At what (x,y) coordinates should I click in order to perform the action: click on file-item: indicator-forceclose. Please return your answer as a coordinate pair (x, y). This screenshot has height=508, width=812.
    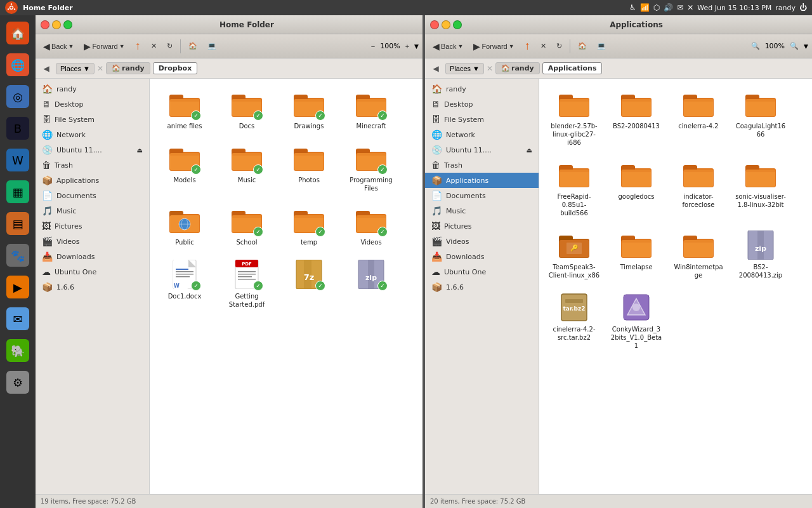
    Looking at the image, I should click on (698, 188).